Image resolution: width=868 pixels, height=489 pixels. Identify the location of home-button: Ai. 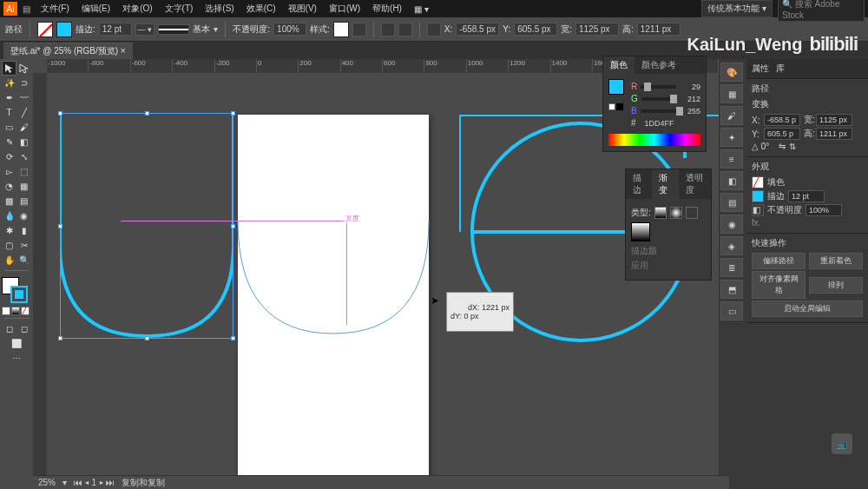
(10, 9).